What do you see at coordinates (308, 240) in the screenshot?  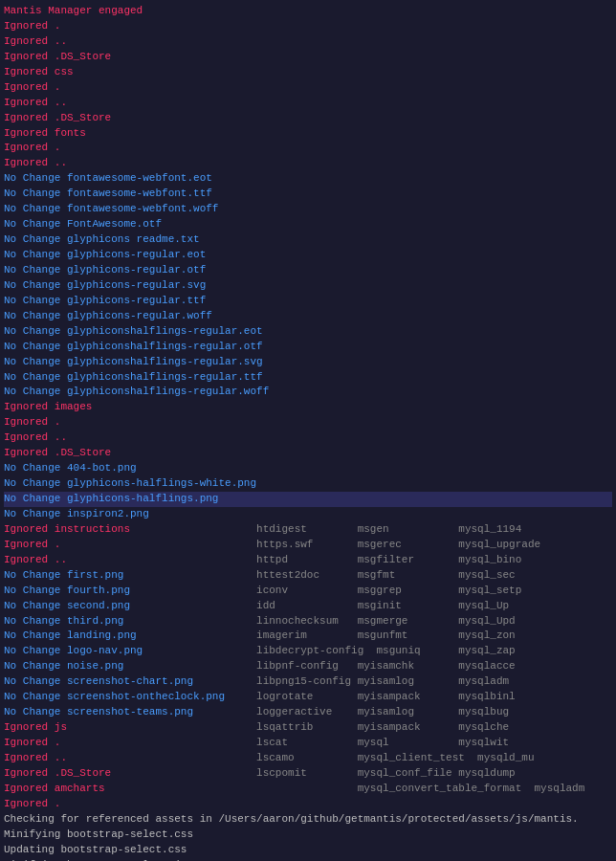 I see `log-line: No Change glyphicons readme.txt` at bounding box center [308, 240].